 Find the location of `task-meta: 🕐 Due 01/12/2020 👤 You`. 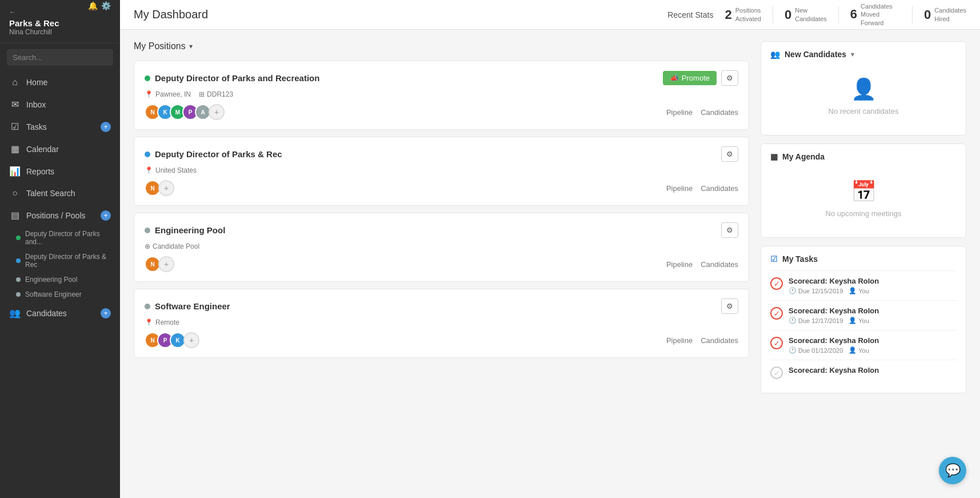

task-meta: 🕐 Due 01/12/2020 👤 You is located at coordinates (873, 350).